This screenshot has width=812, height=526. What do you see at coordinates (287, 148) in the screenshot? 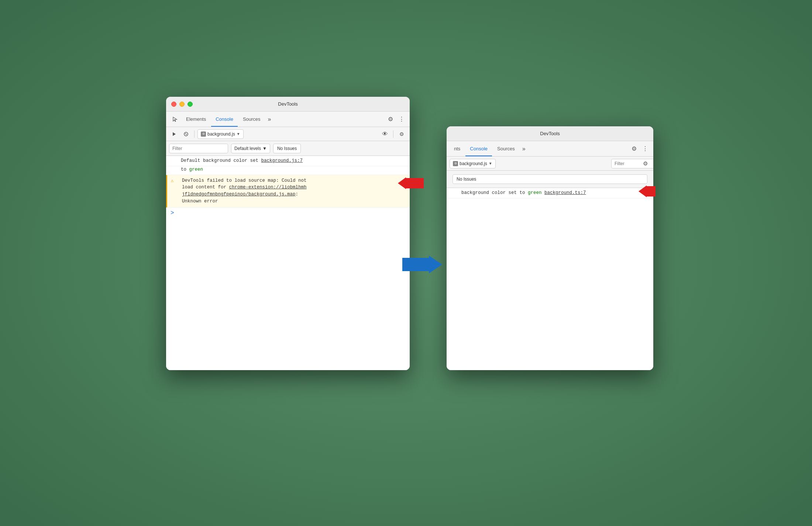
I see `issues-button-left: No Issues` at bounding box center [287, 148].